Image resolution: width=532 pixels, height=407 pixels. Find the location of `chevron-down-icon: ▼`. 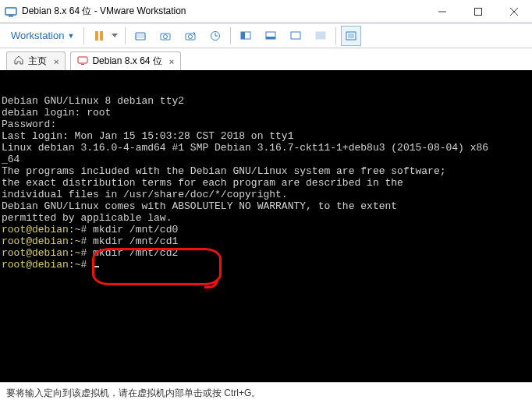

chevron-down-icon: ▼ is located at coordinates (70, 36).